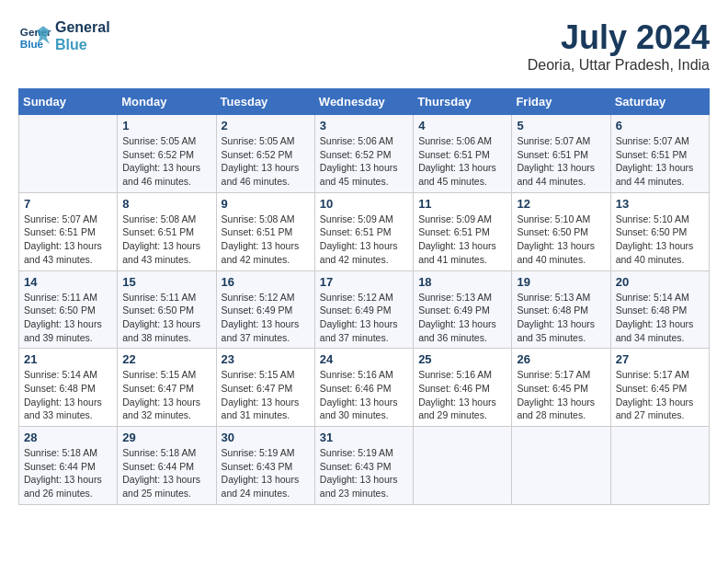 The image size is (728, 563). What do you see at coordinates (364, 388) in the screenshot?
I see `calendar-week-row: 21 Sunrise: 5:14 AMSunset: 6:48 PMDaylig…` at bounding box center [364, 388].